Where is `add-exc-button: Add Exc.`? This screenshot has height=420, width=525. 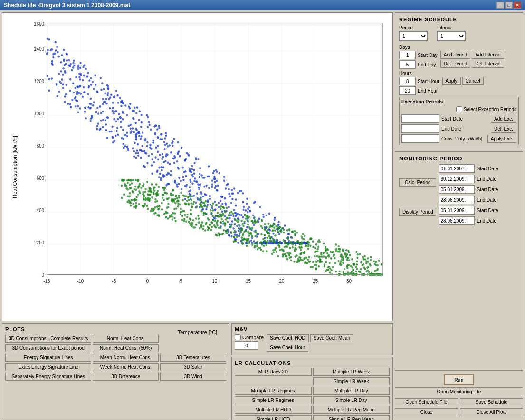
add-exc-button: Add Exc. is located at coordinates (504, 119).